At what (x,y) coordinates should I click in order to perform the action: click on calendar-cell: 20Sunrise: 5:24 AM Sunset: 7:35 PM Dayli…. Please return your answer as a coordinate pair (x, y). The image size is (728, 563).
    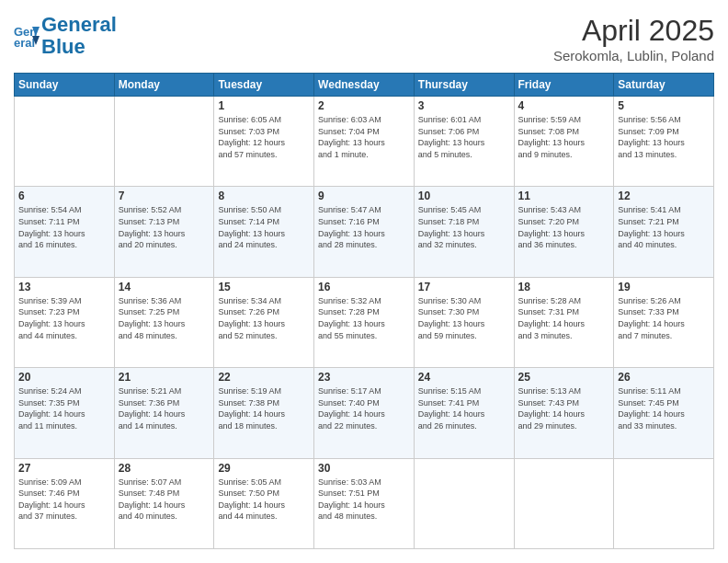
    Looking at the image, I should click on (64, 413).